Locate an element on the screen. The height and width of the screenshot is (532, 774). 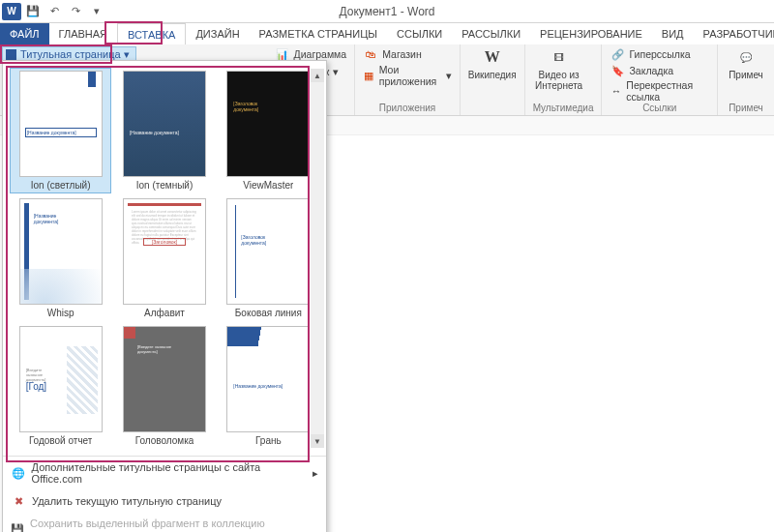
myapps-button: ▦ Мои приложения▾ is located at coordinates (407, 75).